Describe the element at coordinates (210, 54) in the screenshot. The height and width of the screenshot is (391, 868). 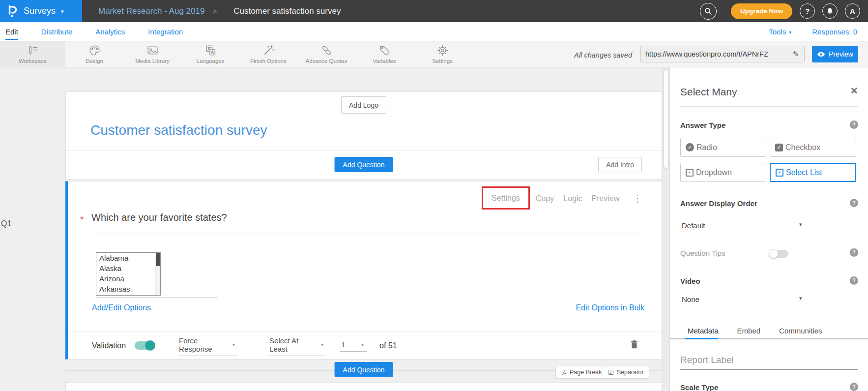
I see `toolbar-item-languages: Languages` at that location.